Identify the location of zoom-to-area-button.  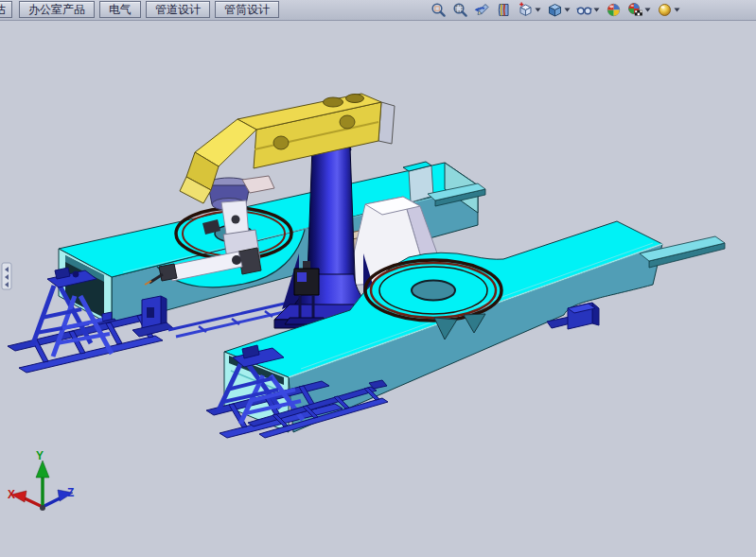
(460, 10).